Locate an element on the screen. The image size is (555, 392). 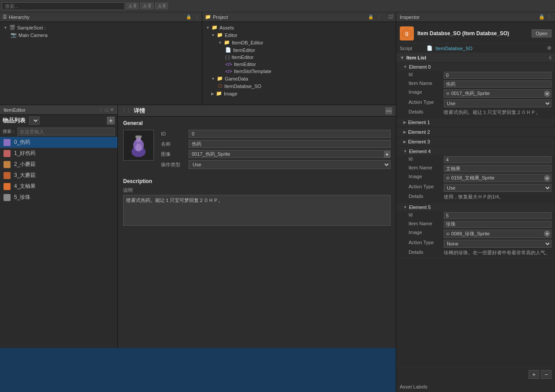
hierarchy-lock: 🔒 is located at coordinates (189, 17).